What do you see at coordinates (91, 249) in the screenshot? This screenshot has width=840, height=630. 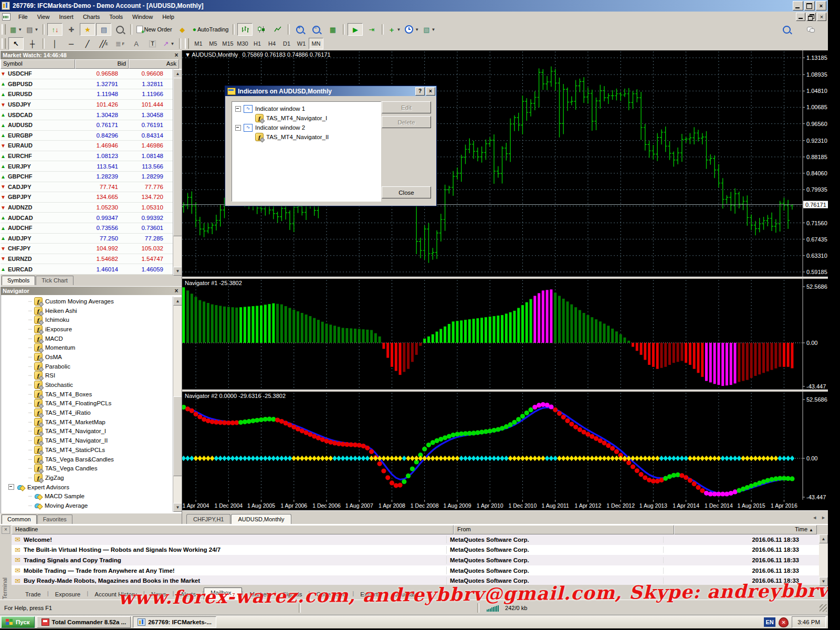 I see `market-watch-row: ▼CHFJPY104.992105.032` at bounding box center [91, 249].